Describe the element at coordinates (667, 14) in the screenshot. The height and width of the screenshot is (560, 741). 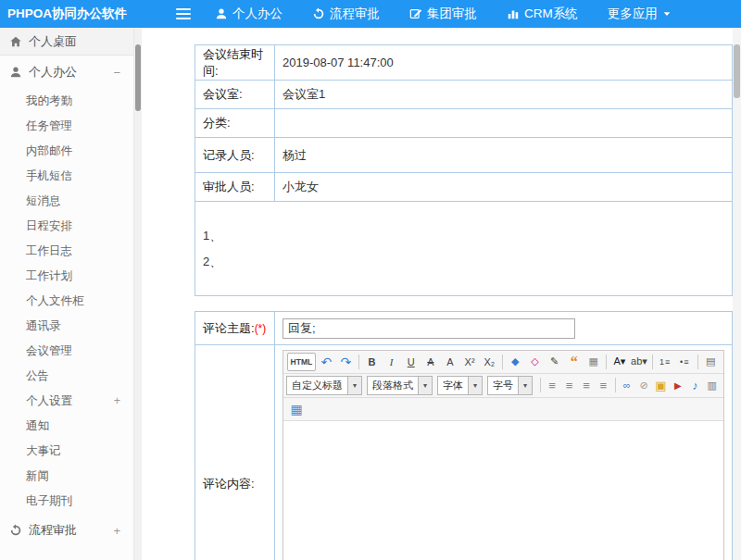
I see `caret-down-icon` at that location.